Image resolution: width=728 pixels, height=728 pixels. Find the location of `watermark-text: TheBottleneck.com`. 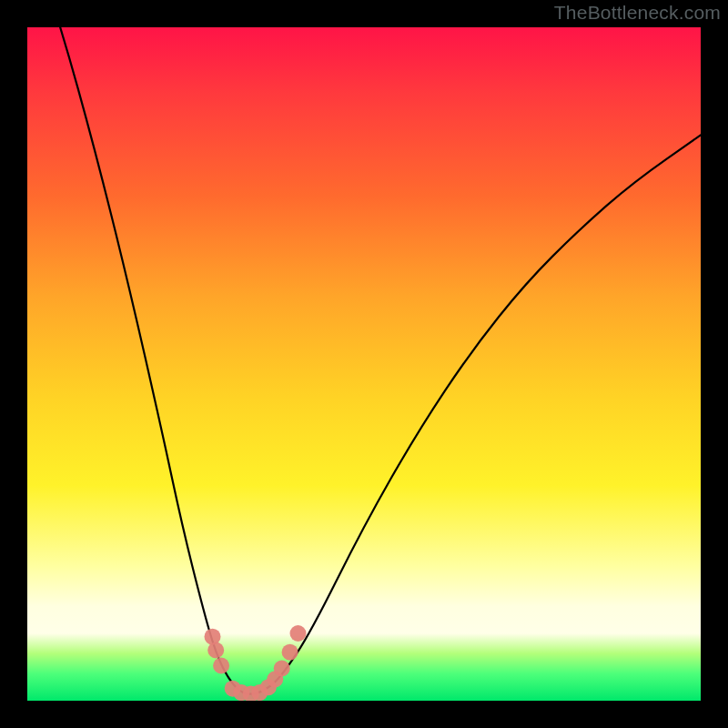

watermark-text: TheBottleneck.com is located at coordinates (637, 13).